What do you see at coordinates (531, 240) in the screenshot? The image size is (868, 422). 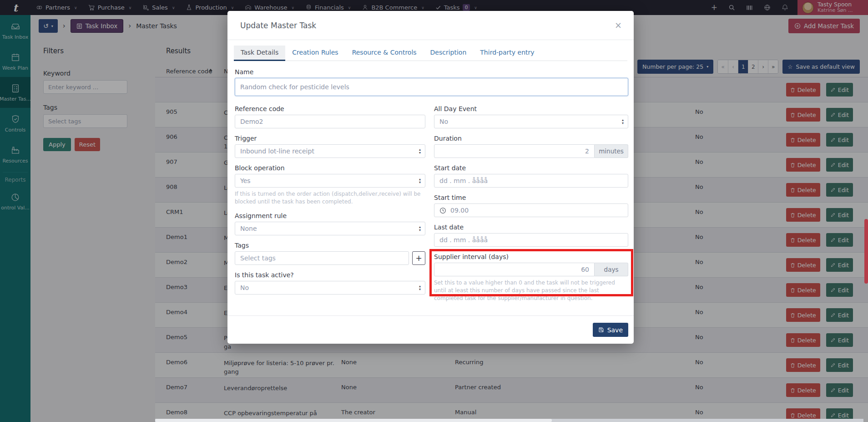 I see `last-date-input` at bounding box center [531, 240].